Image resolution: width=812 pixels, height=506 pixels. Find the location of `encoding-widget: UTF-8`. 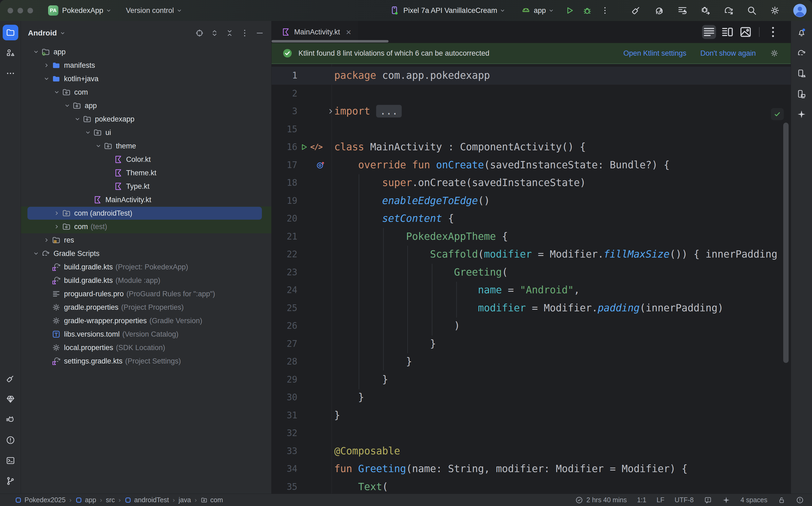

encoding-widget: UTF-8 is located at coordinates (684, 500).